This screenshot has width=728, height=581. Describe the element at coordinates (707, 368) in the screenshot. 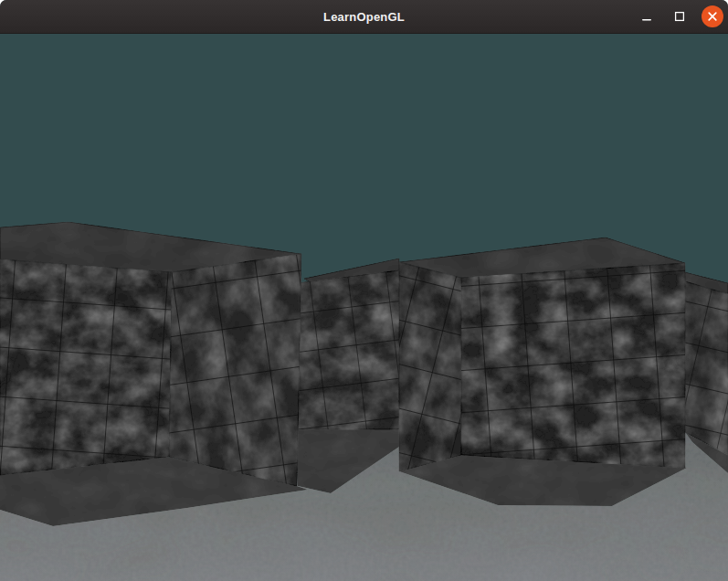

I see `far-right-cube-front-face-grid` at that location.